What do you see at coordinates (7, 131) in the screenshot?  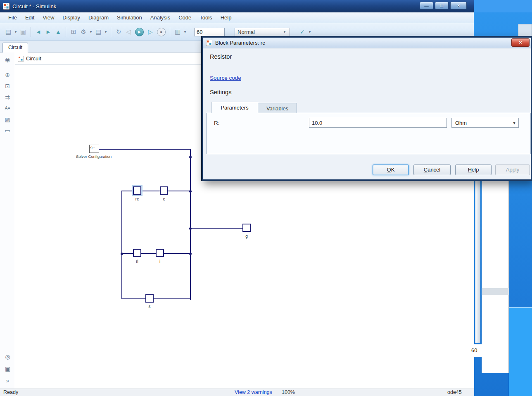 I see `area-icon: ▭` at bounding box center [7, 131].